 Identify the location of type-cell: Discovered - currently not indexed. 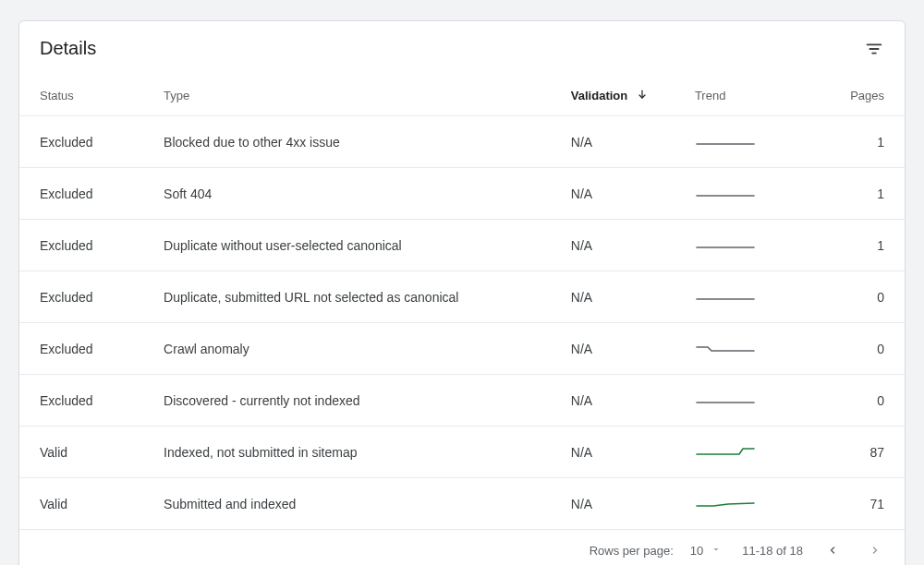
(347, 401).